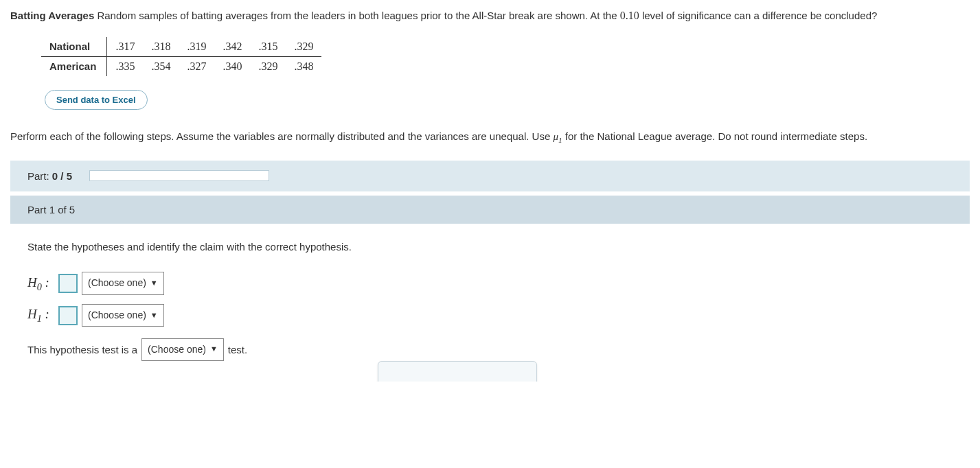 The image size is (980, 468). Describe the element at coordinates (96, 100) in the screenshot. I see `send-to-excel-label: Send data to Excel` at that location.